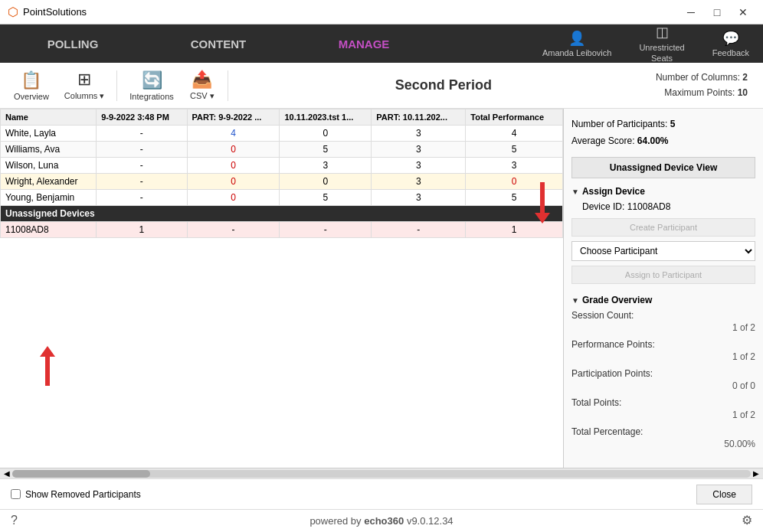  What do you see at coordinates (152, 80) in the screenshot?
I see `integrations-icon: 🔄` at bounding box center [152, 80].